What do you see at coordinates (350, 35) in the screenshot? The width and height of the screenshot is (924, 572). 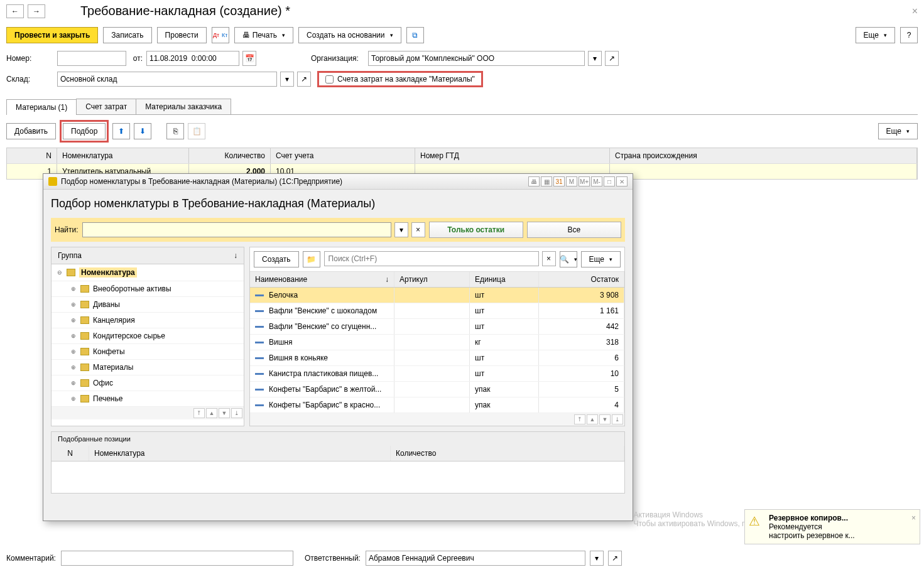 I see `create-based-button: Создать на основании` at bounding box center [350, 35].